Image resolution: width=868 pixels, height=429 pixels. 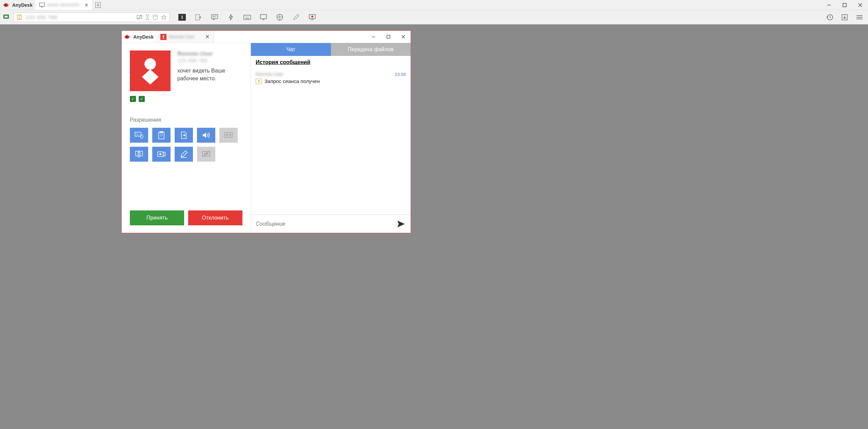 I want to click on address-bar: 123 456 789, so click(x=92, y=17).